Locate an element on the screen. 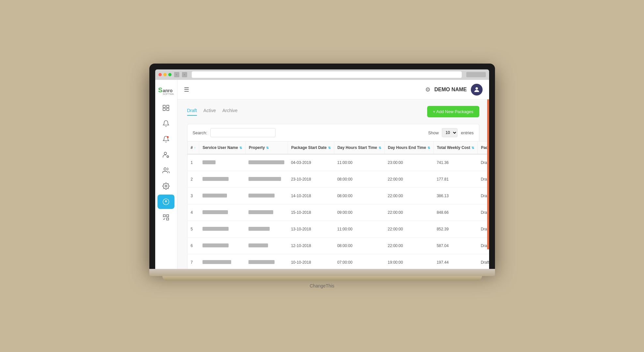  cell-status: Draft is located at coordinates (483, 262).